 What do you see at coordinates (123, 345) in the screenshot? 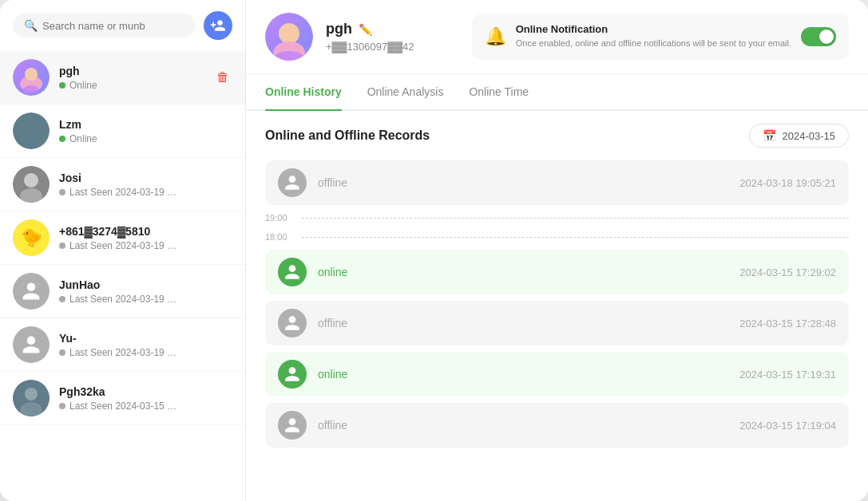
I see `contact-item-yu: Yu- Last Seen 2024-03-19 …` at bounding box center [123, 345].